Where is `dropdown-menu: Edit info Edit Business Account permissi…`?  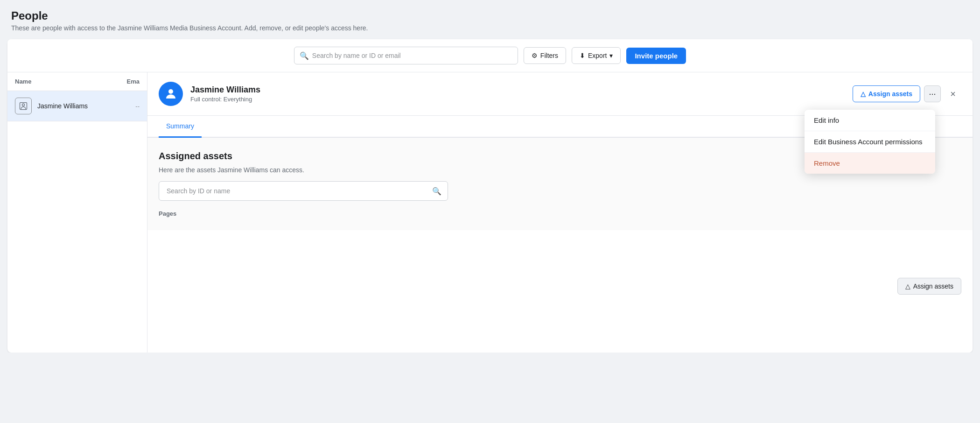
dropdown-menu: Edit info Edit Business Account permissi… is located at coordinates (870, 142).